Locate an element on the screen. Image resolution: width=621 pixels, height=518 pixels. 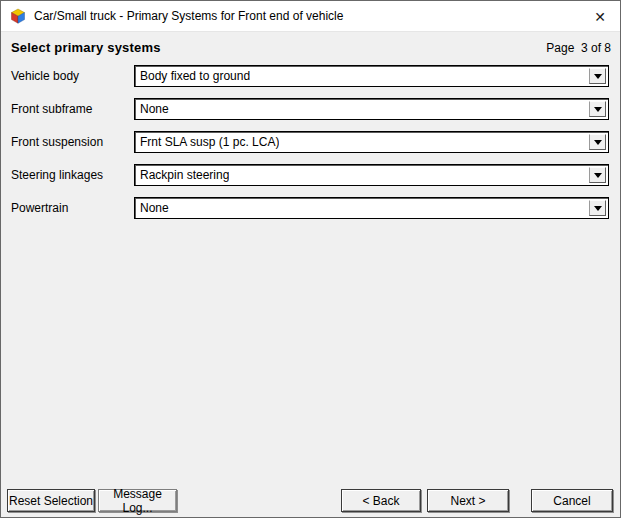
front-suspension-dropdown: Frnt SLA susp (1 pc. LCA) is located at coordinates (372, 142).